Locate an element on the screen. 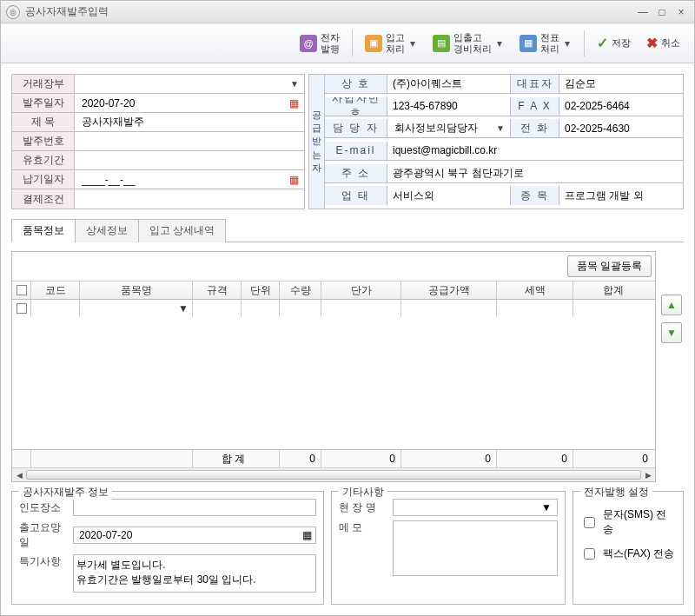  maximize-button: □ is located at coordinates (662, 12).